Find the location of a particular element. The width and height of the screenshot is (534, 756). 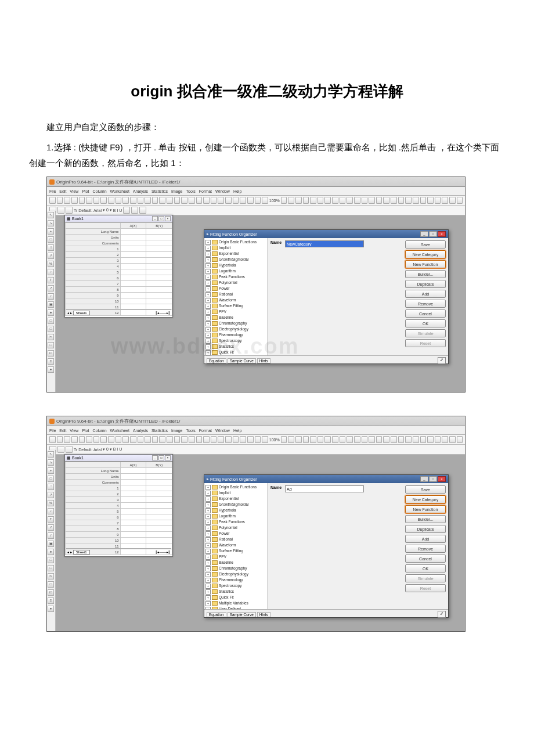

sheet-tabs: ◂ ▸Sheet1 ‖◂───▸‖ is located at coordinates (118, 312).